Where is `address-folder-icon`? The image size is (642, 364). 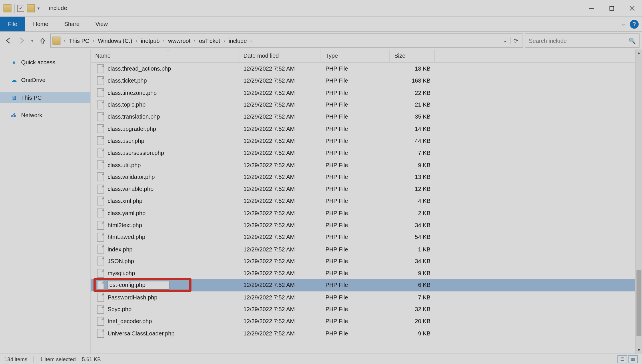 address-folder-icon is located at coordinates (57, 41).